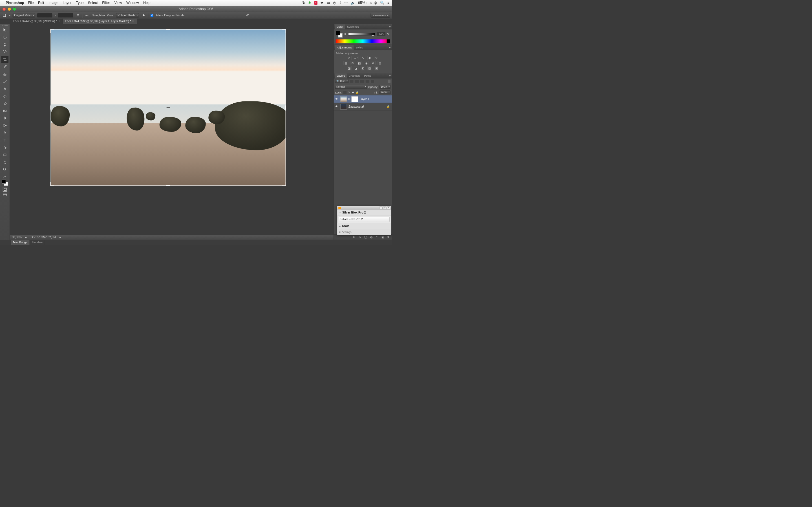  Describe the element at coordinates (380, 63) in the screenshot. I see `color-lookup-icon: ▤` at that location.